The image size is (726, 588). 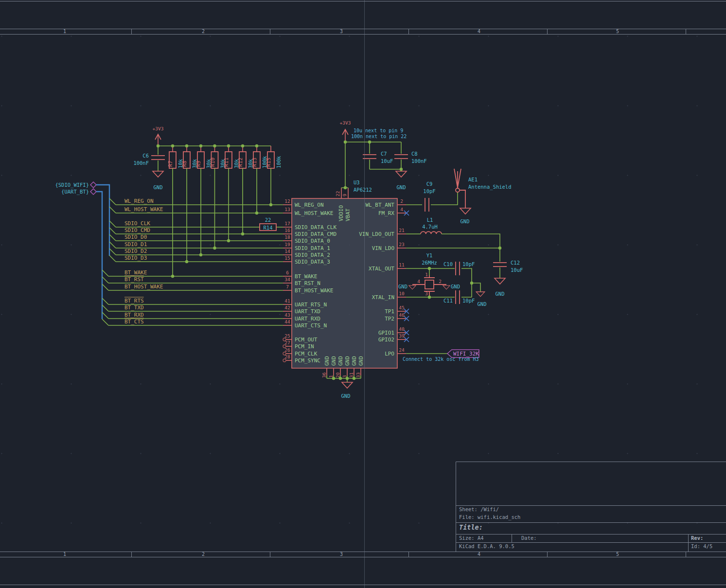 I want to click on net-sdio_d2: SDIO_D2, so click(x=196, y=251).